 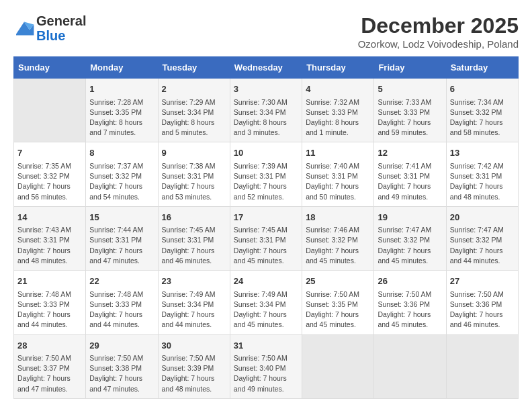 I want to click on day-number: 28, so click(x=50, y=346).